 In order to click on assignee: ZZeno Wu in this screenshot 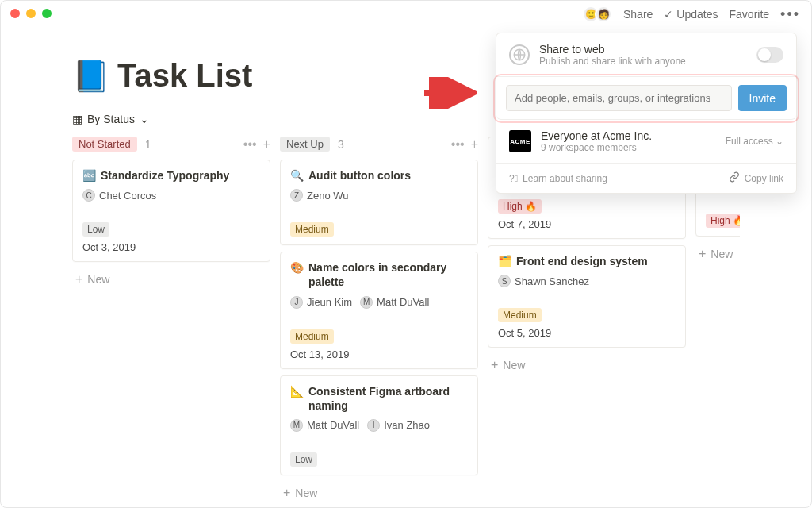, I will do `click(320, 195)`.